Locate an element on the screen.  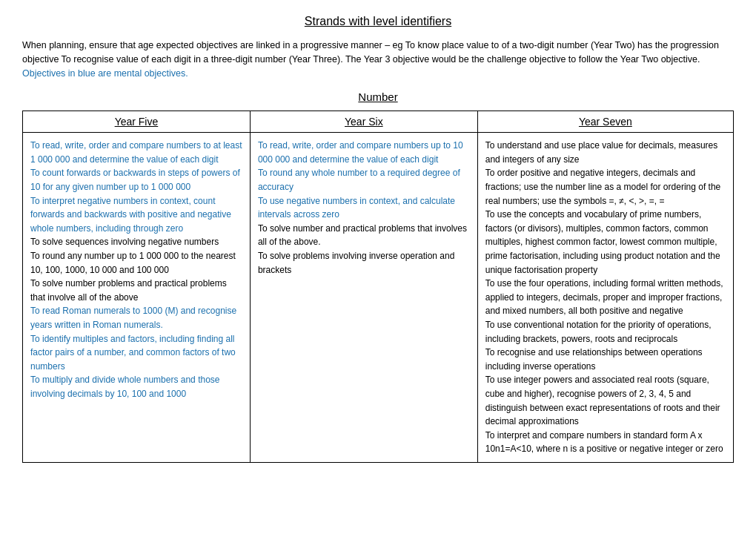
y6-item-3: To use negative numbers in context, and … is located at coordinates (357, 208).